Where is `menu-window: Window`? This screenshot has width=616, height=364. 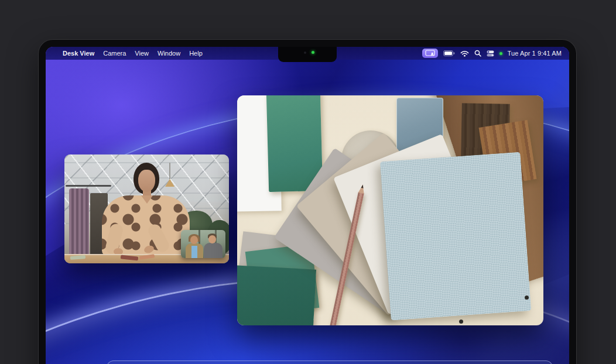
menu-window: Window is located at coordinates (169, 53).